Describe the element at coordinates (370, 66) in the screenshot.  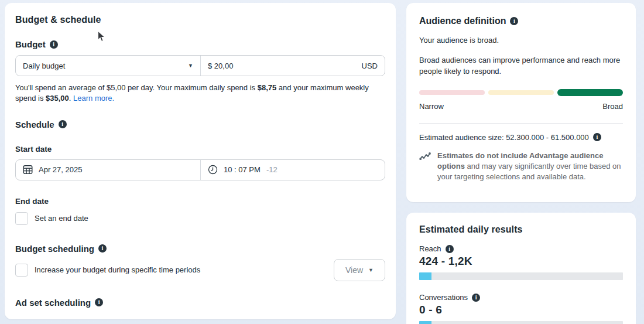
I see `currency-label: USD` at that location.